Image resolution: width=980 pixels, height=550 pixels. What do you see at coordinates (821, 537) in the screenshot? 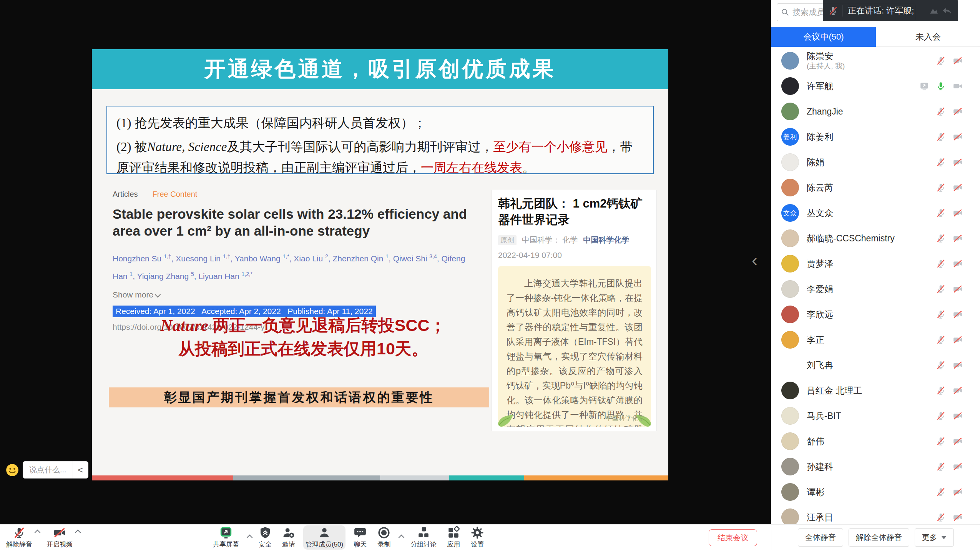
I see `mute-all-button: 全体静音` at bounding box center [821, 537].